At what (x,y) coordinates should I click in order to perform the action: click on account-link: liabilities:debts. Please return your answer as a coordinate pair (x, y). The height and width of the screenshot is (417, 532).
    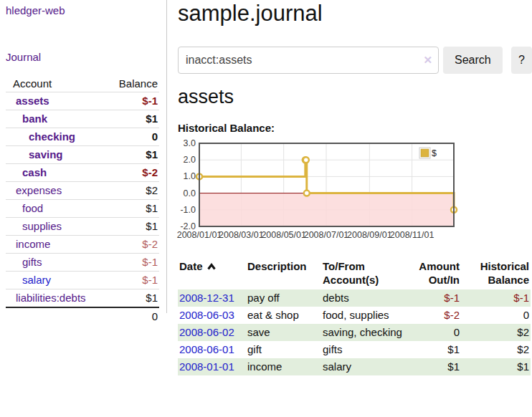
    Looking at the image, I should click on (51, 298).